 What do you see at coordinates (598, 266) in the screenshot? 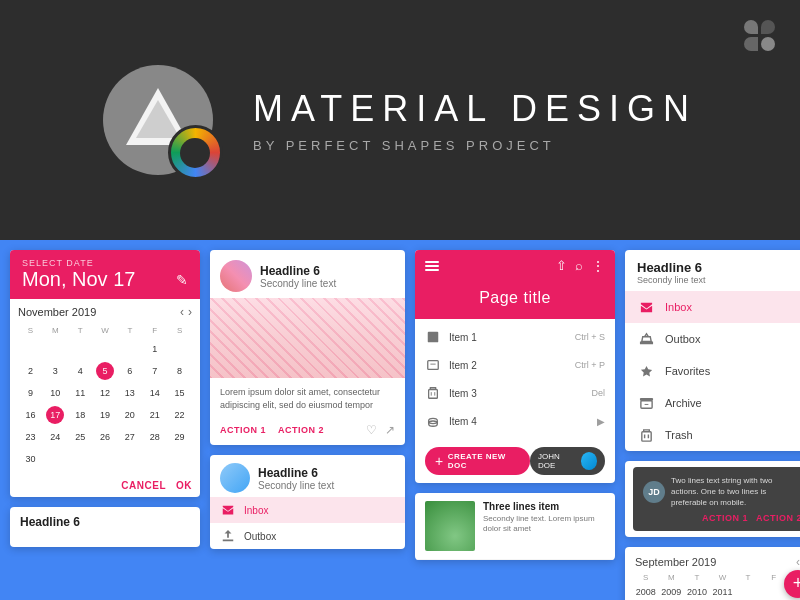
I see `more-toolbar-icon: ⋮` at bounding box center [598, 266].